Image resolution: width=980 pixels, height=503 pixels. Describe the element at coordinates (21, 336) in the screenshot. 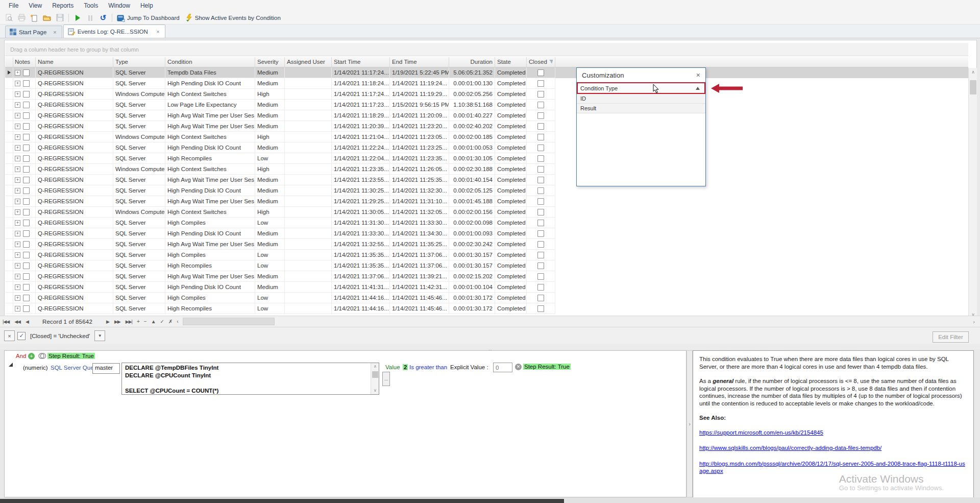

I see `filter-enabled-checkbox: ✓` at that location.